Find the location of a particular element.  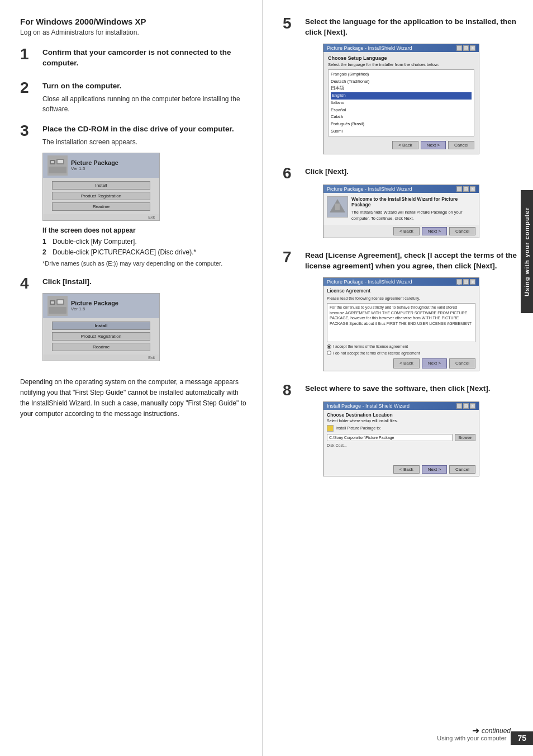

welcome-icon is located at coordinates (337, 207).